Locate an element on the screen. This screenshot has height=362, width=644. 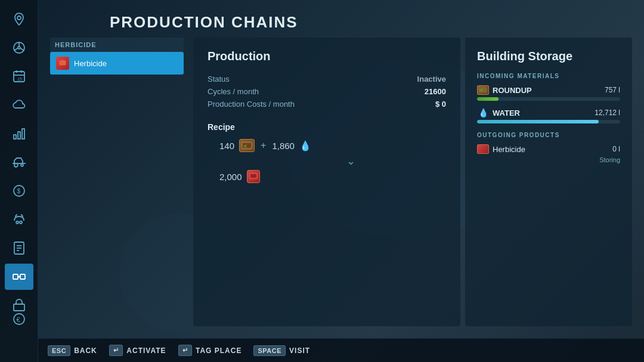
sidebar-item-shop: € is located at coordinates (19, 319).